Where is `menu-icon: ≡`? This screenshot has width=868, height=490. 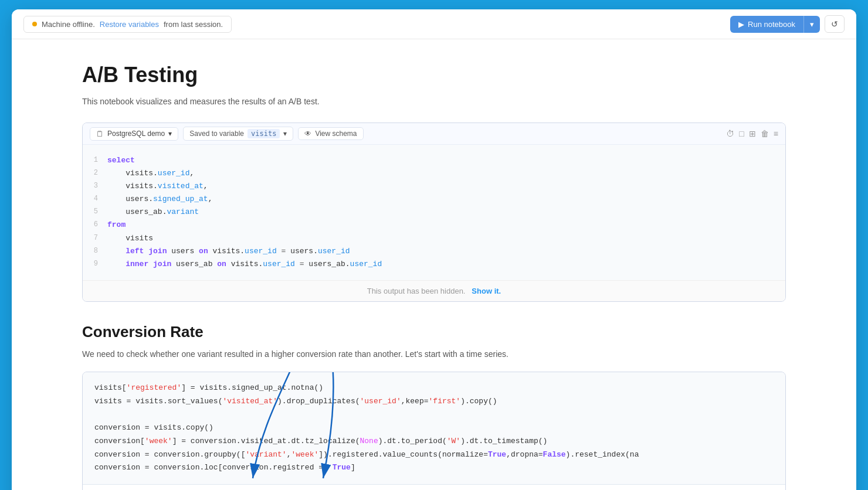
menu-icon: ≡ is located at coordinates (776, 134).